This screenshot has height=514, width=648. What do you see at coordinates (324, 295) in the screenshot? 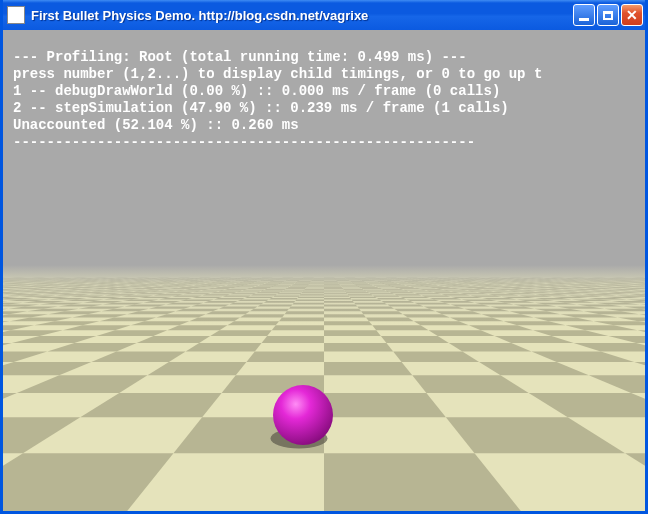
I see `horizon-fog` at bounding box center [324, 295].